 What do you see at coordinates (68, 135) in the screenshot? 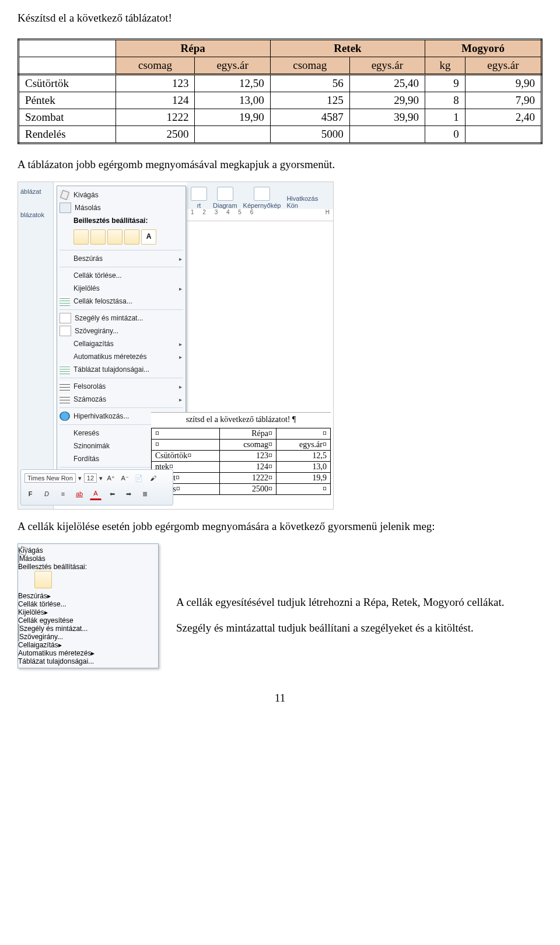
I see `row-label: Rendelés` at bounding box center [68, 135].